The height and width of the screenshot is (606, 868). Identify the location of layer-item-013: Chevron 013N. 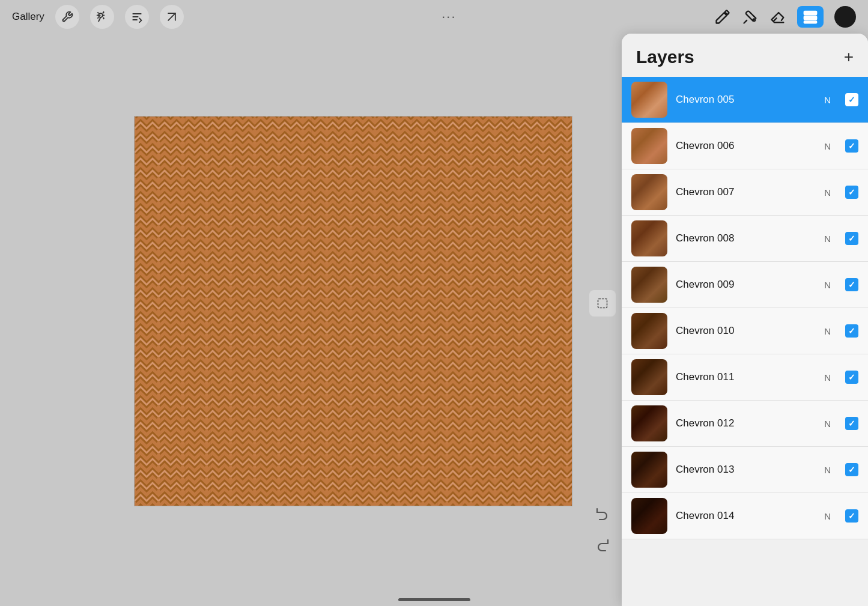
(745, 470).